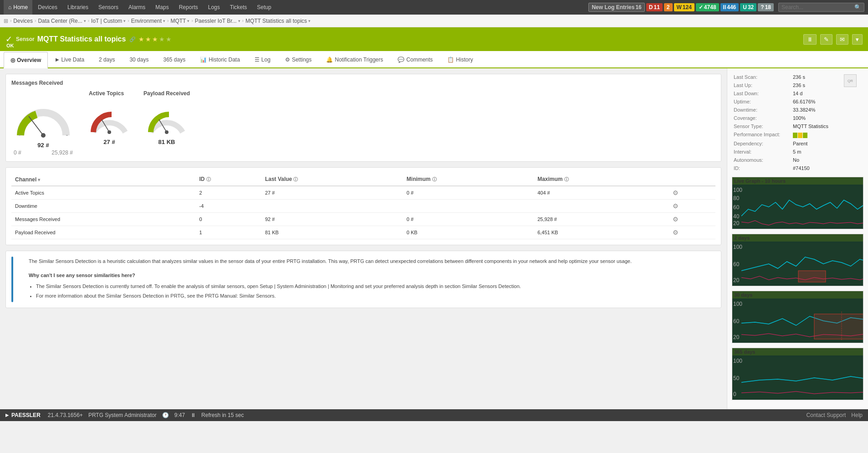 The height and width of the screenshot is (453, 868). What do you see at coordinates (681, 7) in the screenshot?
I see `alert-badges: New Log Entries 16 D 11 2 W 124 ✓ 4748 I…` at bounding box center [681, 7].